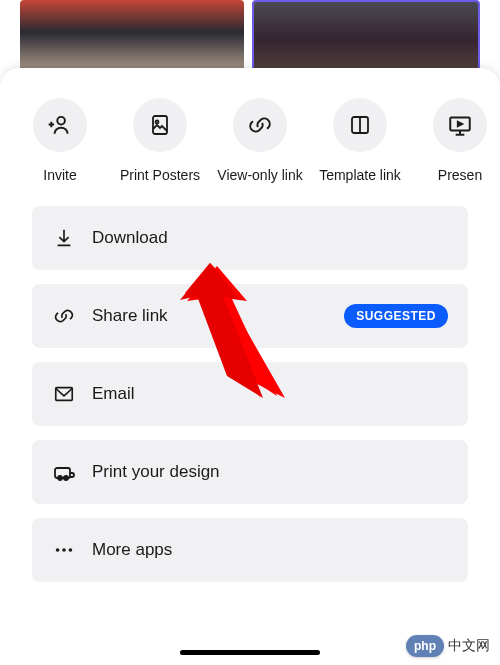 This screenshot has height=665, width=500. Describe the element at coordinates (460, 176) in the screenshot. I see `share-item-label: Presen` at that location.